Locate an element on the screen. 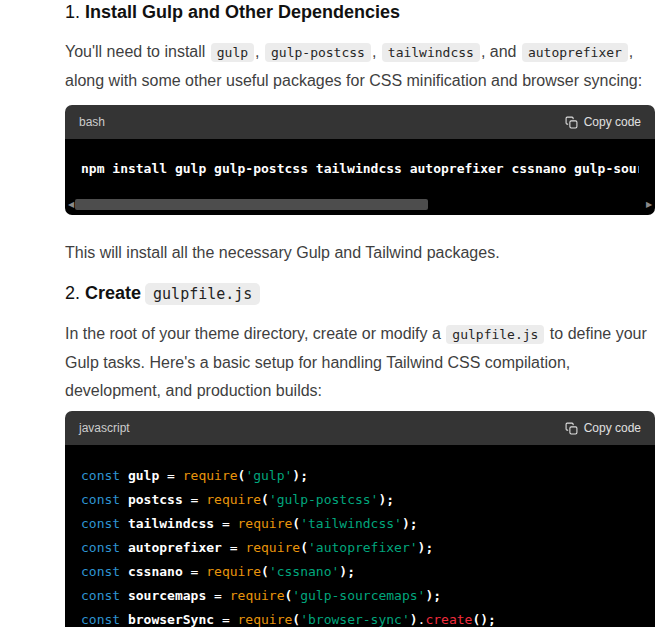 This screenshot has width=664, height=627. code-line: const cssnano = require('cssnano'); is located at coordinates (360, 572).